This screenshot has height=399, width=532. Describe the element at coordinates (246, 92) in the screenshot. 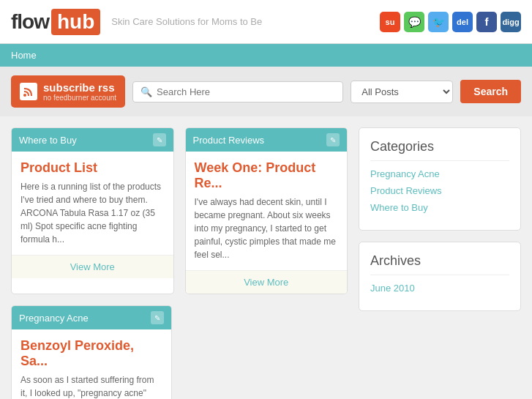

I see `search-input` at that location.